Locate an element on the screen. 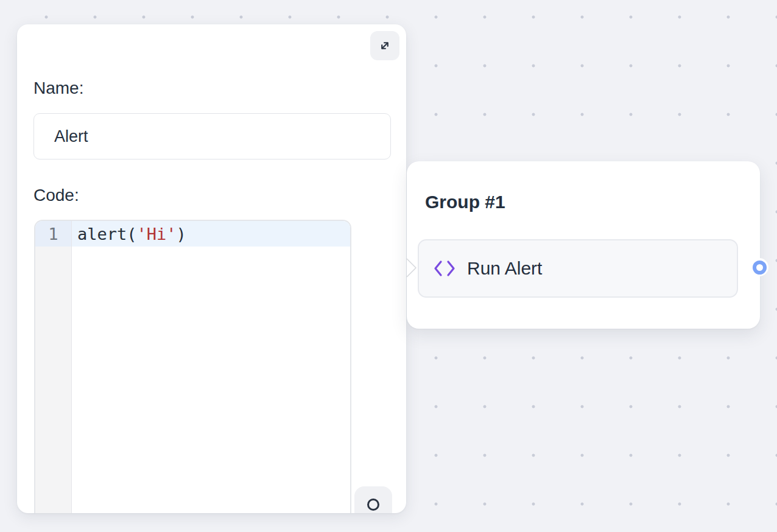 The image size is (777, 532). node-run-alert: Run Alert is located at coordinates (578, 268).